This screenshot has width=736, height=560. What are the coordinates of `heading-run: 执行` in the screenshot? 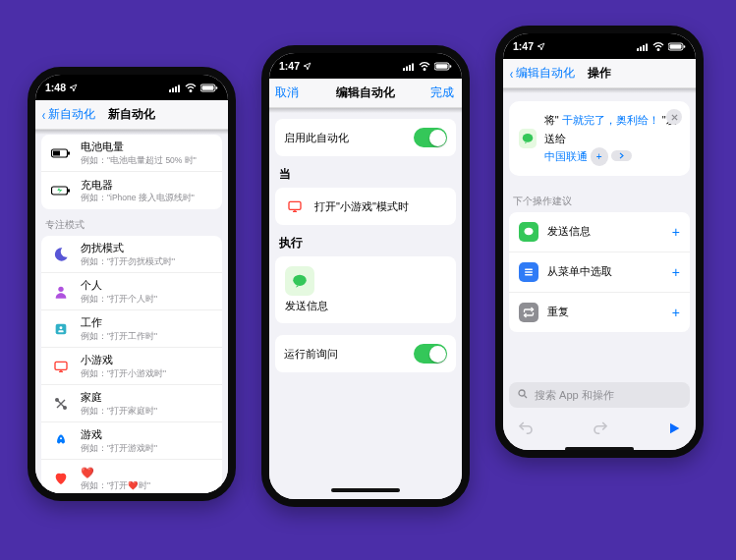 It's located at (366, 241).